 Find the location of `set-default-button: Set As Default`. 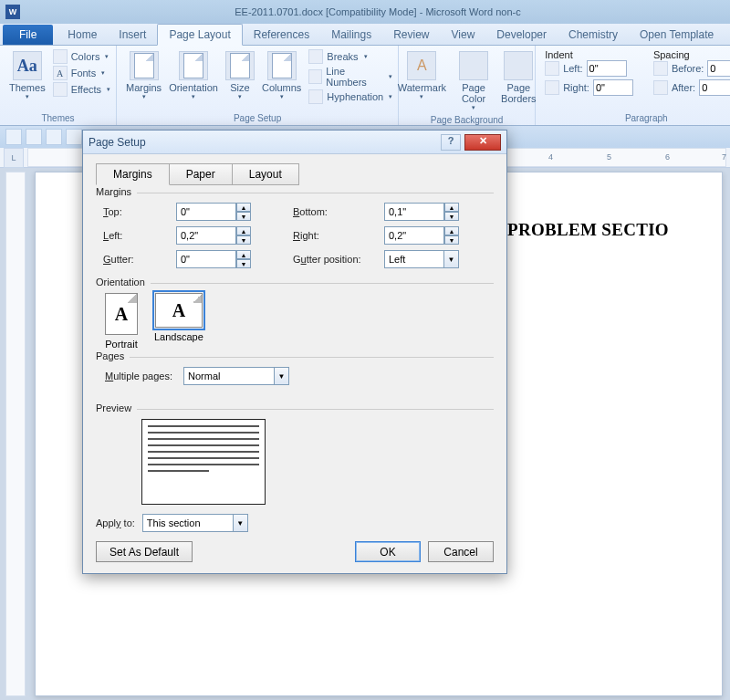

set-default-button: Set As Default is located at coordinates (144, 551).